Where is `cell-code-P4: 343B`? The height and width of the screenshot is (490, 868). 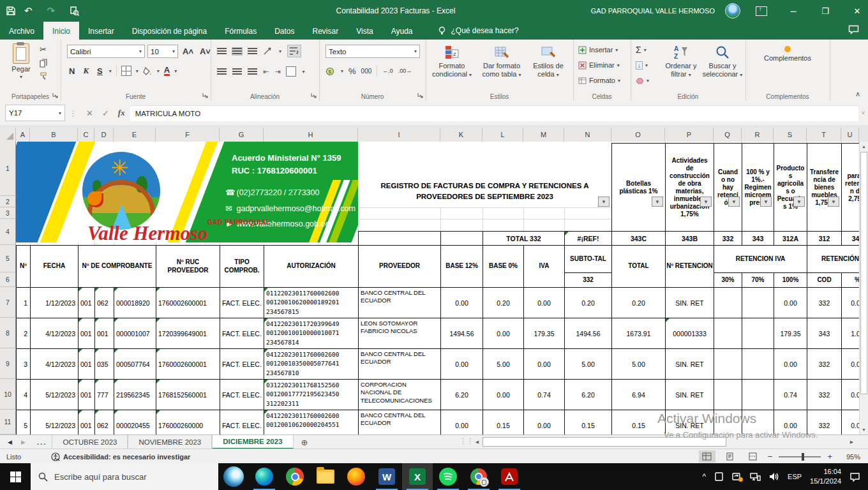
cell-code-P4: 343B is located at coordinates (689, 239).